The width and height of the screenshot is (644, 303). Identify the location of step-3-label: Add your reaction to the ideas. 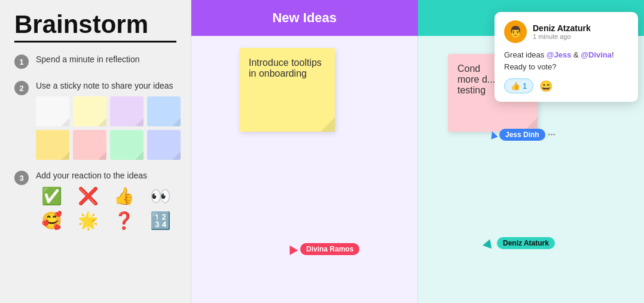
(106, 175).